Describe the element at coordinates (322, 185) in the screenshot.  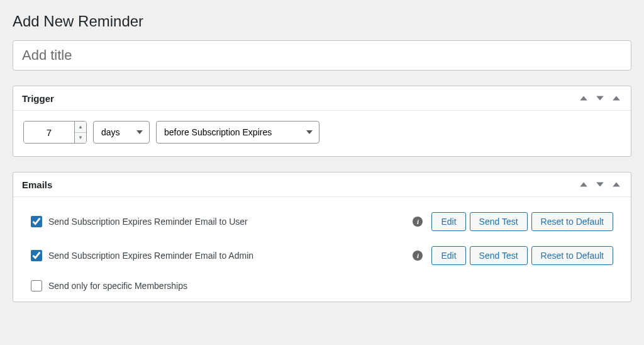
I see `emails-header: Emails` at that location.